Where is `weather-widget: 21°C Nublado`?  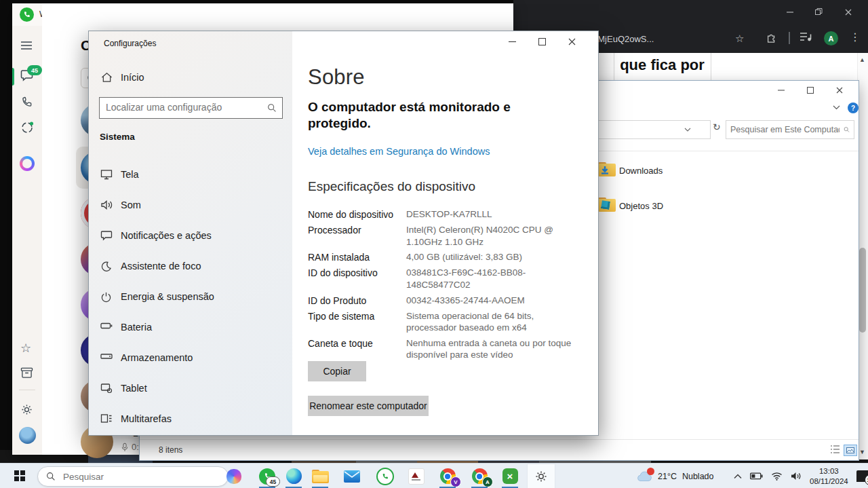 weather-widget: 21°C Nublado is located at coordinates (675, 476).